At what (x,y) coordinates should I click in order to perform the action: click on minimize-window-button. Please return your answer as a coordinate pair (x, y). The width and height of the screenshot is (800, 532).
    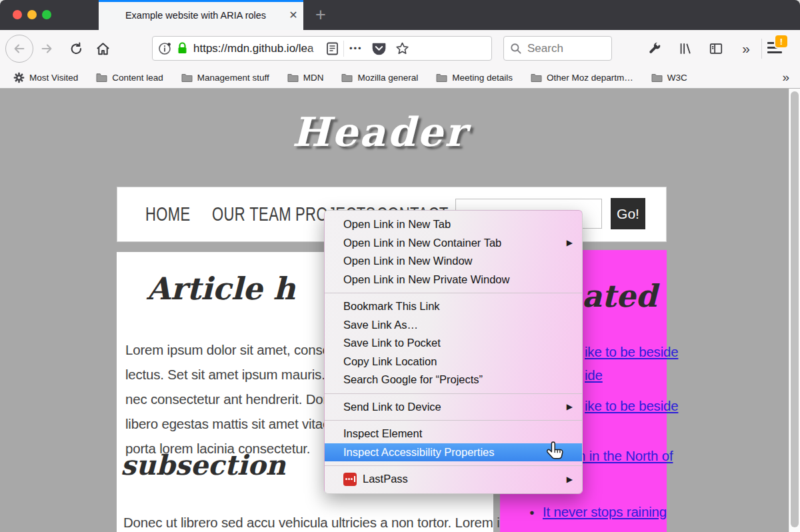
    Looking at the image, I should click on (32, 15).